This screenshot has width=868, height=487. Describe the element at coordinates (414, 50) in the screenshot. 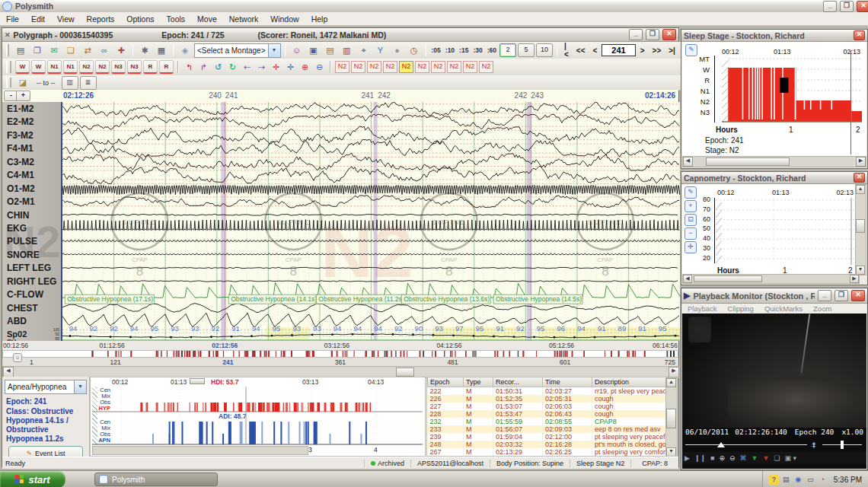

I see `clock-icon: ◷` at that location.